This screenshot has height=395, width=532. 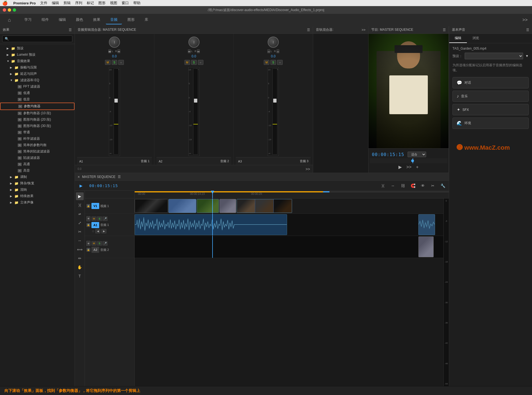 I want to click on tree-item-fft: fx FFT 滤波器, so click(x=37, y=86).